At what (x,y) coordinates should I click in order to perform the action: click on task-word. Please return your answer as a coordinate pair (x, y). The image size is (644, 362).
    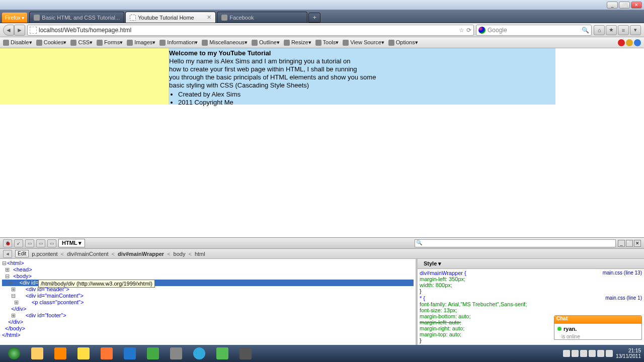
    Looking at the image, I should click on (130, 353).